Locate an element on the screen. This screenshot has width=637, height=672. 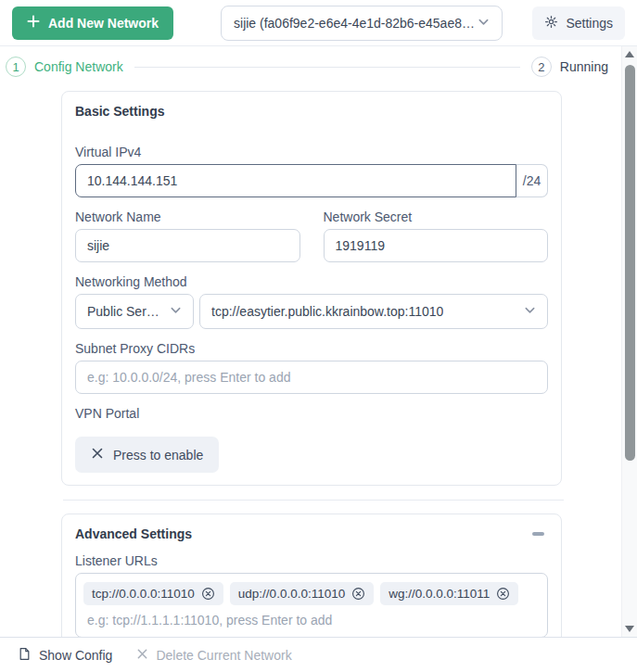
listener-chip: tcp://0.0.0.0:11010 is located at coordinates (154, 593).